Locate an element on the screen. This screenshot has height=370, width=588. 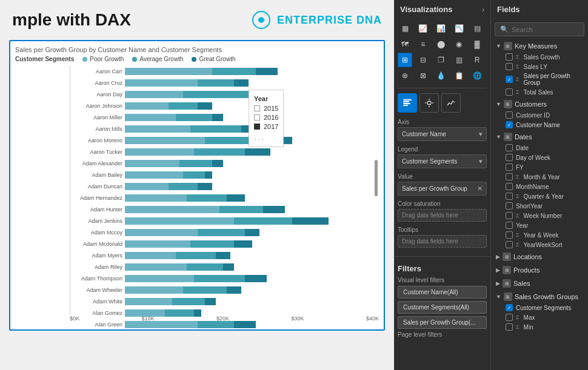
table-row: Adam Alexander is located at coordinates (224, 164).